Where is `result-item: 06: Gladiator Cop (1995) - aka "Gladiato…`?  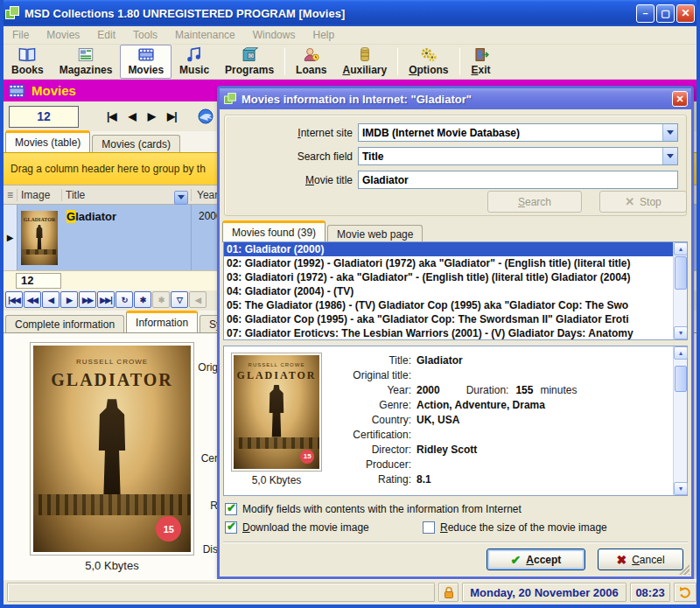
result-item: 06: Gladiator Cop (1995) - aka "Gladiato… is located at coordinates (449, 319).